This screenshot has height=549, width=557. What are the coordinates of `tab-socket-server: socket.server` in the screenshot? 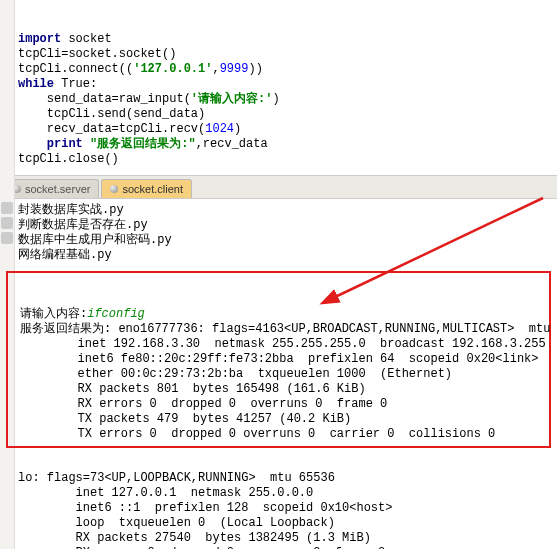 It's located at (52, 188).